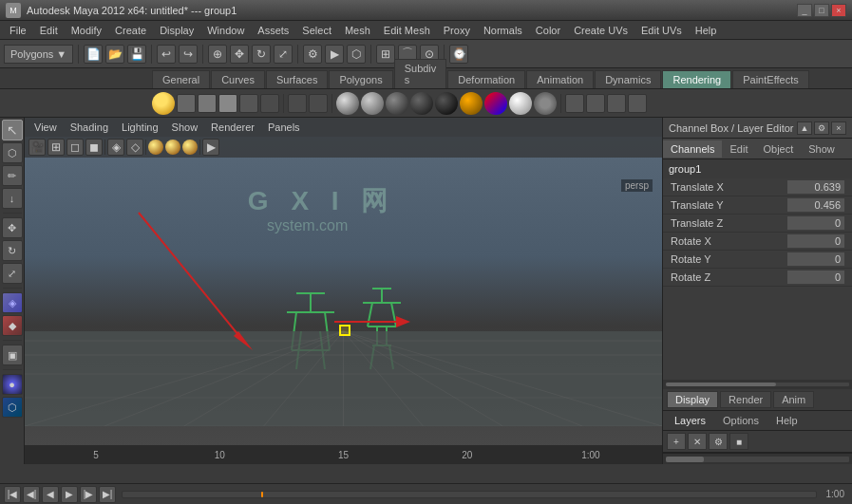 This screenshot has height=504, width=852. What do you see at coordinates (12, 495) in the screenshot?
I see `bt-prev-frame-icon: |◀` at bounding box center [12, 495].